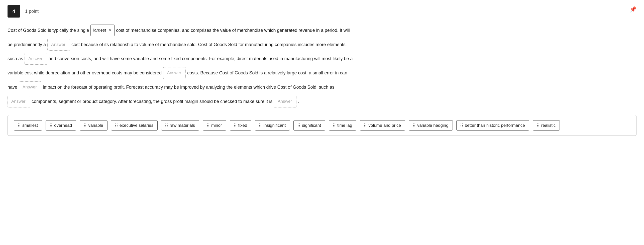  What do you see at coordinates (214, 125) in the screenshot?
I see `drag-option-minor: minor` at bounding box center [214, 125].